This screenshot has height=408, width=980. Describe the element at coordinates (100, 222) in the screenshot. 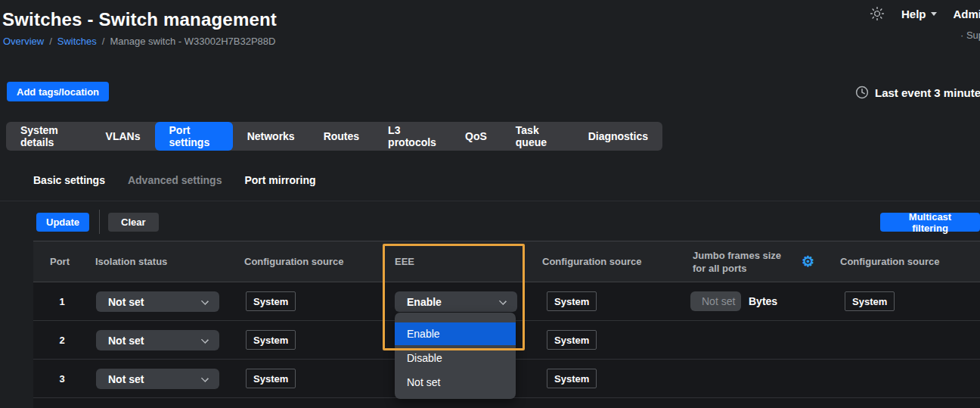

I see `vertical-divider` at that location.